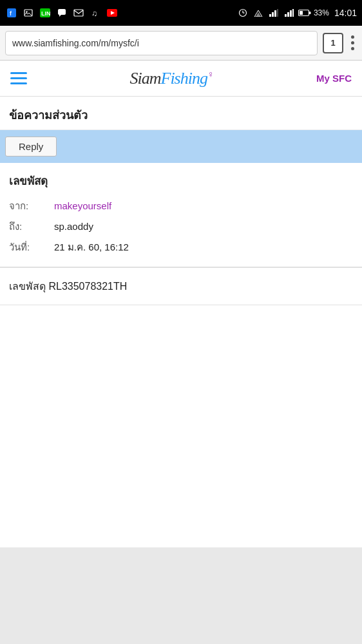  Describe the element at coordinates (274, 13) in the screenshot. I see `network-bars-icon` at that location.